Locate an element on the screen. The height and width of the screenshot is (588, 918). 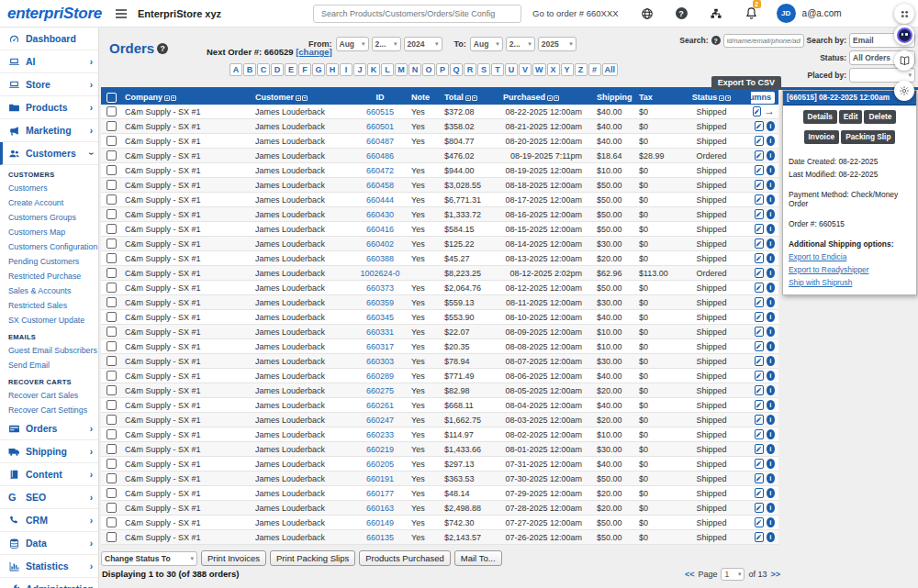
alpha-filter-: # is located at coordinates (595, 70).